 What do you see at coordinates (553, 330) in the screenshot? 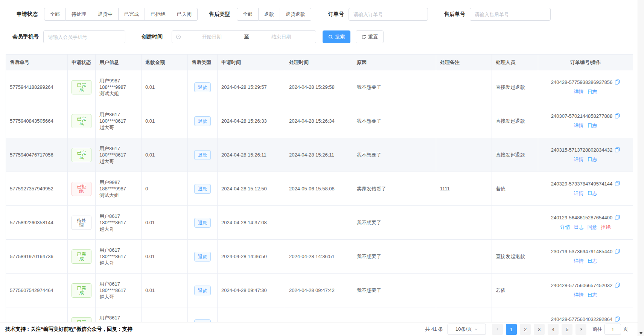
I see `page-button-4: 4` at bounding box center [553, 330].